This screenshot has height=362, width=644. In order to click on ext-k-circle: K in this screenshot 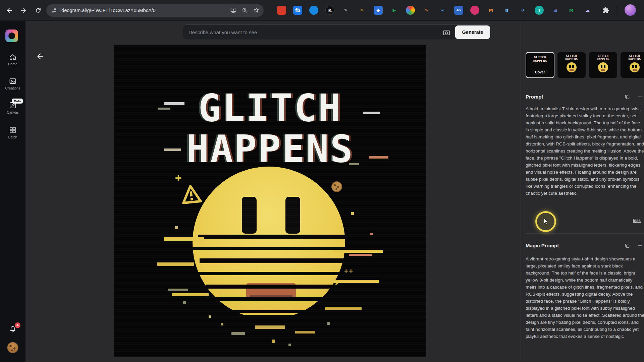, I will do `click(330, 10)`.